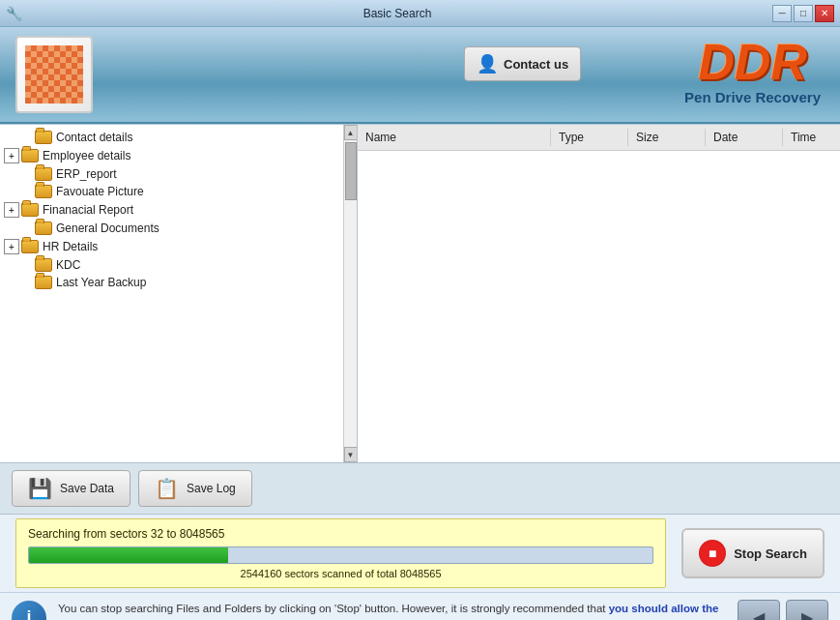  Describe the element at coordinates (95, 137) in the screenshot. I see `tree-label: Contact details` at that location.